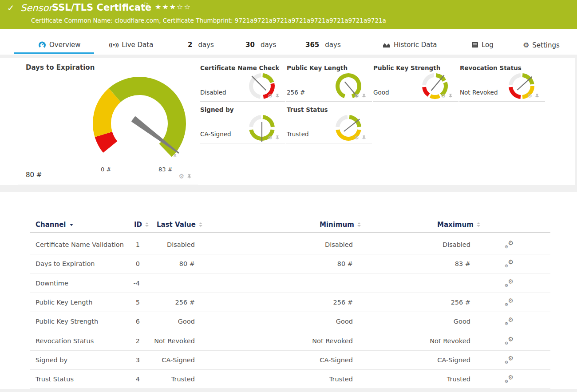 The width and height of the screenshot is (577, 392). I want to click on table-row-revocation-status: Revocation Status2Not RevokedNot Revoked…, so click(290, 341).